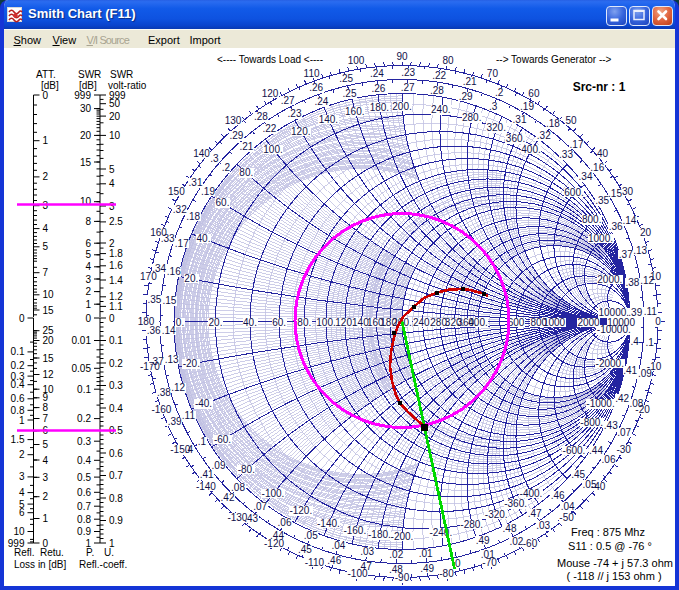 The width and height of the screenshot is (679, 590). What do you see at coordinates (260, 506) in the screenshot?
I see `svg-text: .07` at bounding box center [260, 506].